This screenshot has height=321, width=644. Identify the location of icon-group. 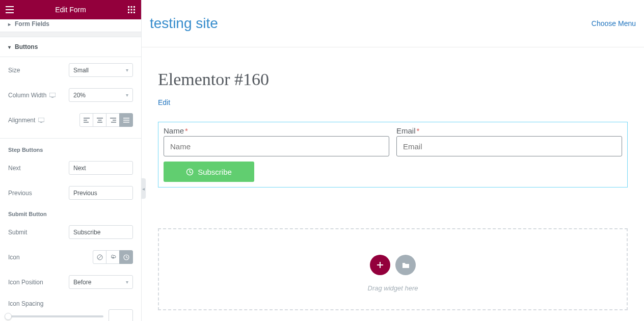
(113, 257).